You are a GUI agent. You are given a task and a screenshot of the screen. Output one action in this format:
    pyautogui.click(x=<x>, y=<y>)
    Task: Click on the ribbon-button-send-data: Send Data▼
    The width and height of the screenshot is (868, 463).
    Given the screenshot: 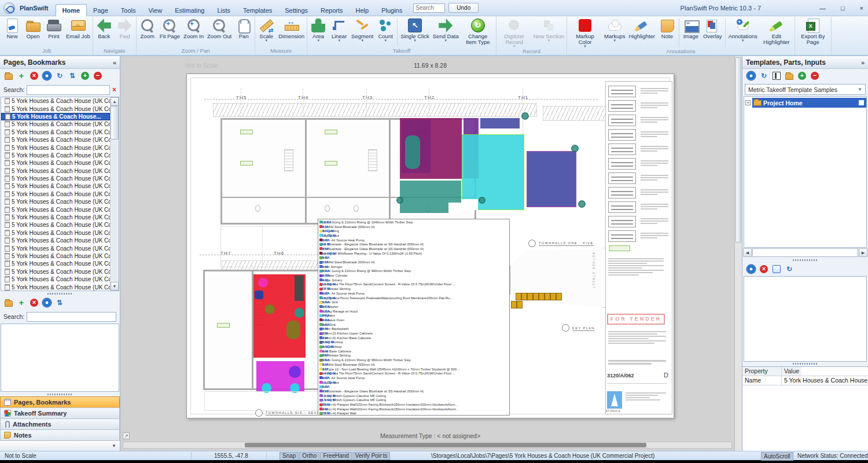 What is the action you would take?
    pyautogui.click(x=446, y=32)
    